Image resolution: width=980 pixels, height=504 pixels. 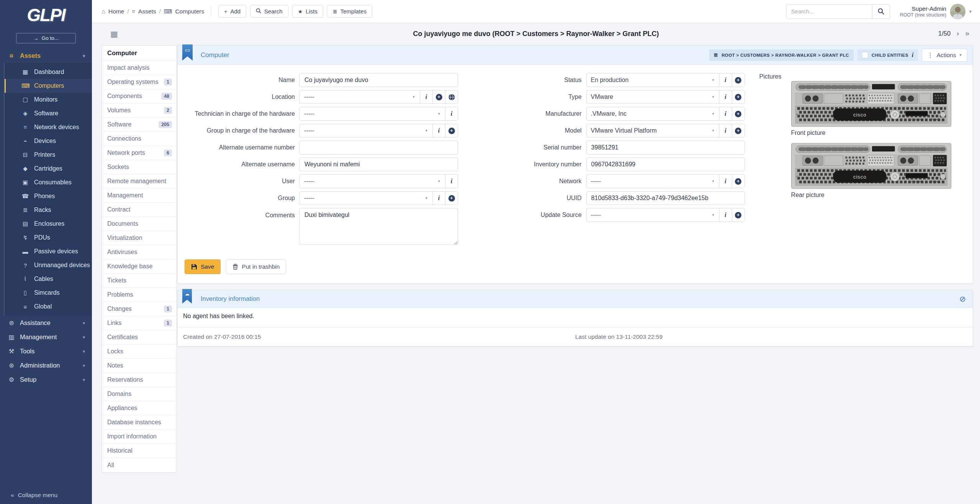 I want to click on put-in-trashbin-button: Put in trashbin, so click(x=256, y=267).